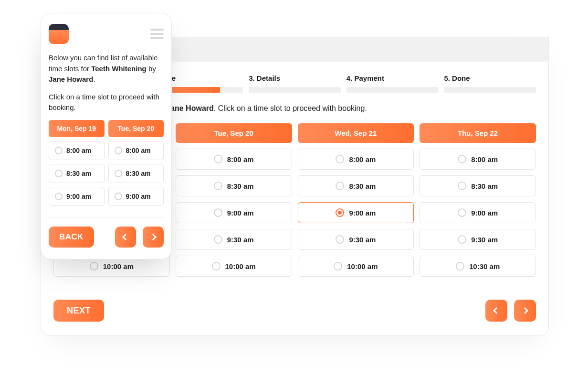 The image size is (588, 378). Describe the element at coordinates (106, 218) in the screenshot. I see `divider` at that location.